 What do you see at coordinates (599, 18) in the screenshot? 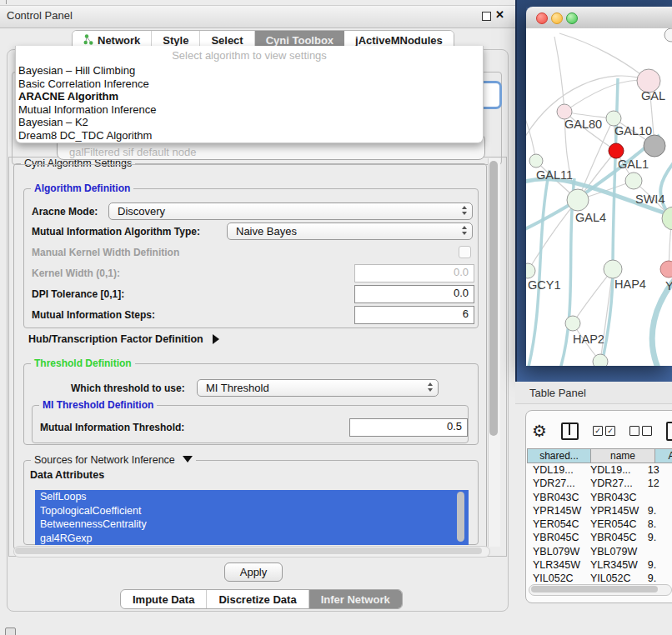
I see `network-window-titlebar` at bounding box center [599, 18].